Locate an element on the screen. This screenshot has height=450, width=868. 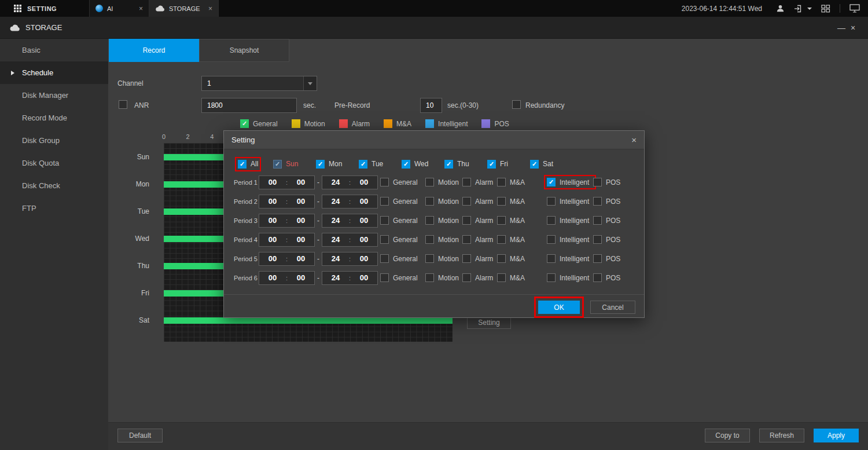
sidebar-item-disk-quota: Disk Quota is located at coordinates (54, 163).